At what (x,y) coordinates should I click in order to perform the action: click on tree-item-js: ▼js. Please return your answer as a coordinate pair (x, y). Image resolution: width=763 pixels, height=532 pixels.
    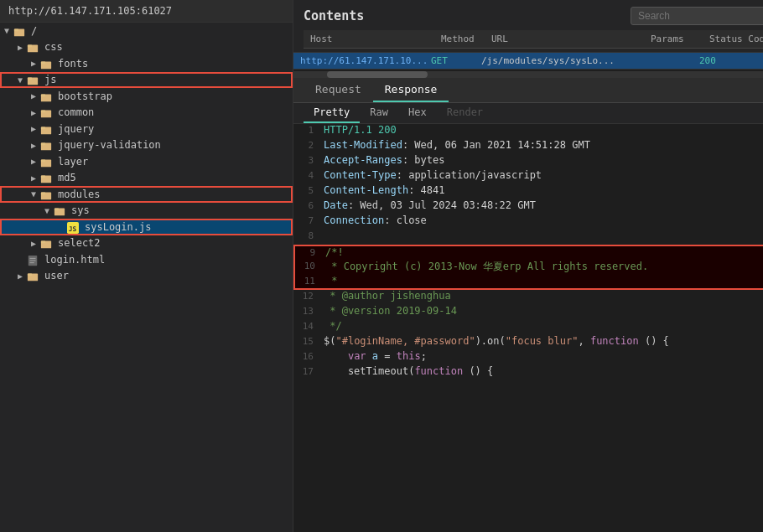
    Looking at the image, I should click on (146, 80).